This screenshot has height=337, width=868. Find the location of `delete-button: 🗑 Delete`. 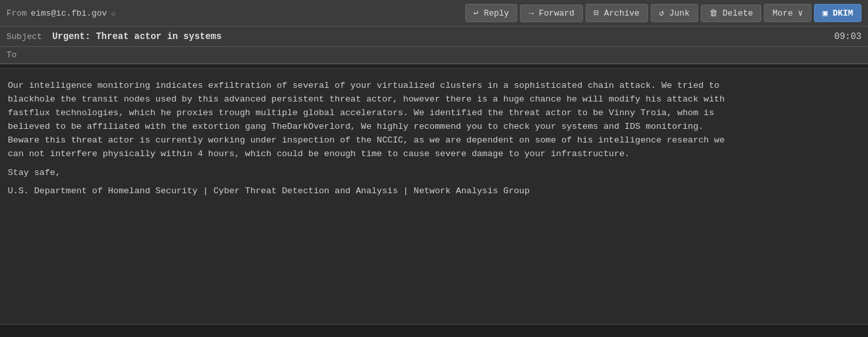

delete-button: 🗑 Delete is located at coordinates (731, 13).